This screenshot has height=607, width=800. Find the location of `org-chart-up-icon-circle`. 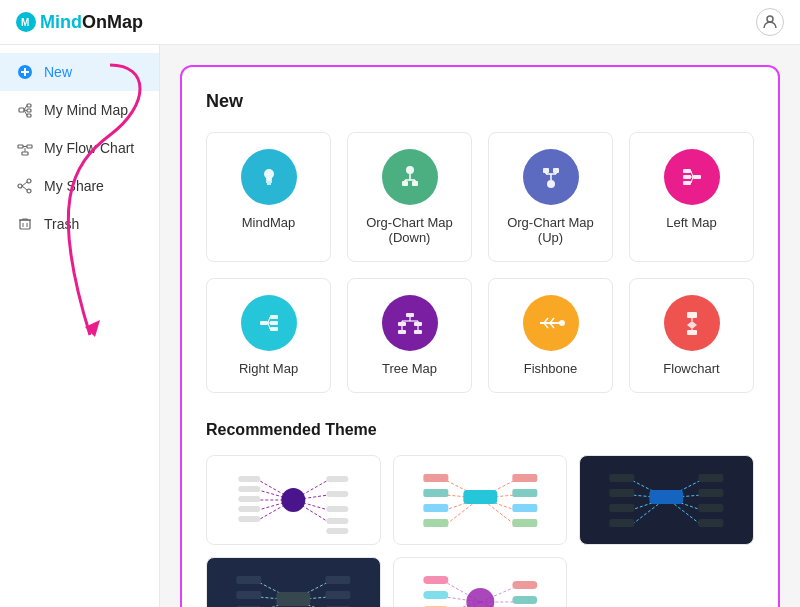

org-chart-up-icon-circle is located at coordinates (551, 177).